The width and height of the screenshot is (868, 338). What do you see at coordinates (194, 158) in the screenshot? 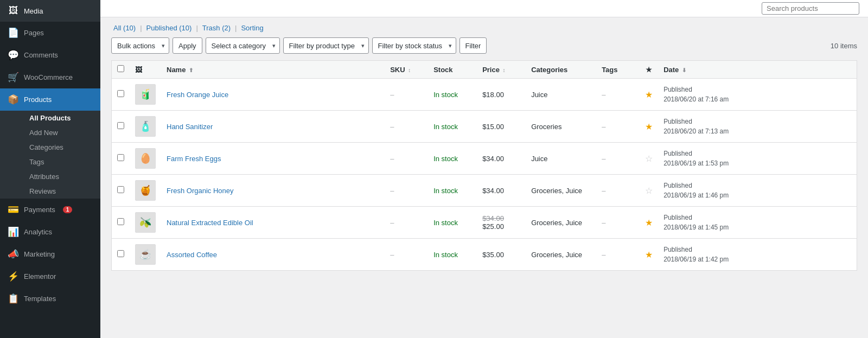
I see `product-name-link-2: Farm Fresh Eggs` at bounding box center [194, 158].